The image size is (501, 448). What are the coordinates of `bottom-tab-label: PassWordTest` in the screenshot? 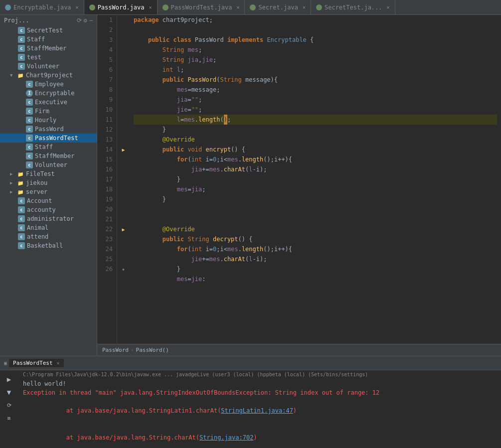 It's located at (33, 363).